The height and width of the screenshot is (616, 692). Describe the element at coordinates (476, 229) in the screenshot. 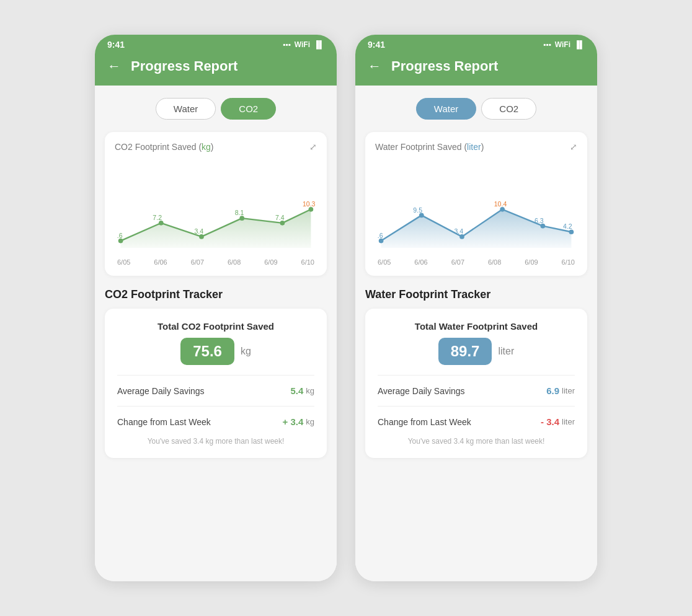

I see `water-area-fill` at that location.